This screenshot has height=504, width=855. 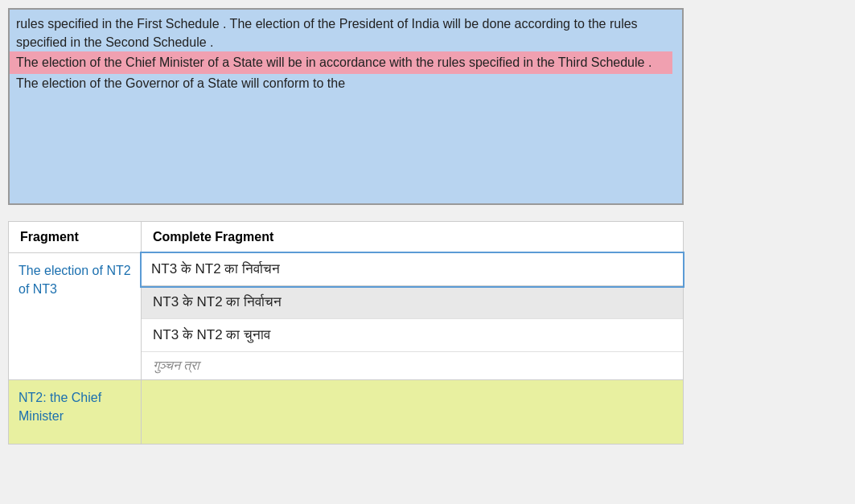 I want to click on table-header-row: Fragment Complete Fragment, so click(x=346, y=238).